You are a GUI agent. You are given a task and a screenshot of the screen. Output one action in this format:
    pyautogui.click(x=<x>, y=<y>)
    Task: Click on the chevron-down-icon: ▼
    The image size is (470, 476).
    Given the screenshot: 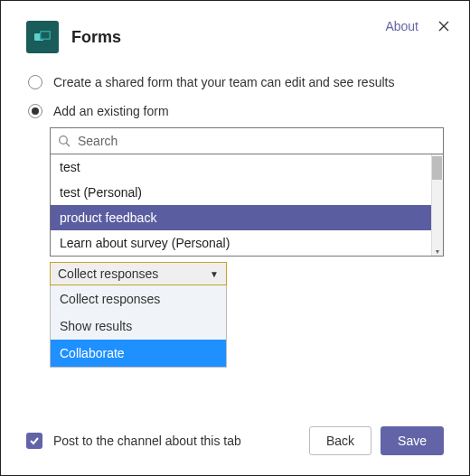 What is the action you would take?
    pyautogui.click(x=214, y=275)
    